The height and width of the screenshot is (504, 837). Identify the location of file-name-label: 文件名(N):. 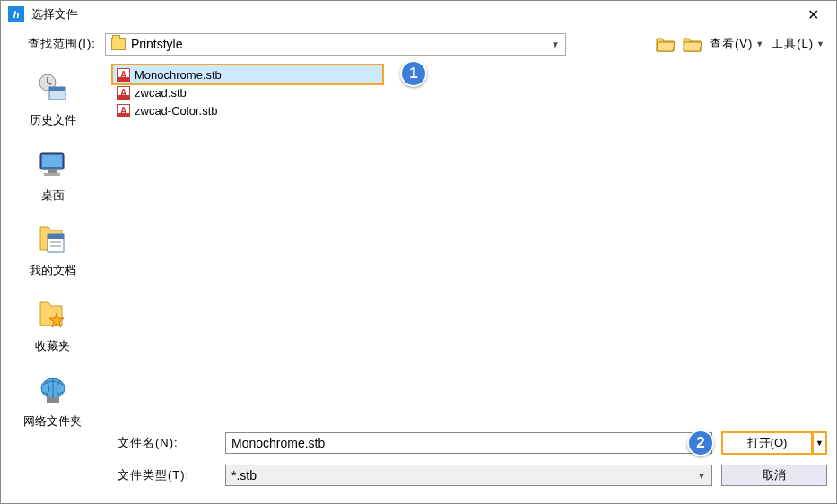
(171, 443).